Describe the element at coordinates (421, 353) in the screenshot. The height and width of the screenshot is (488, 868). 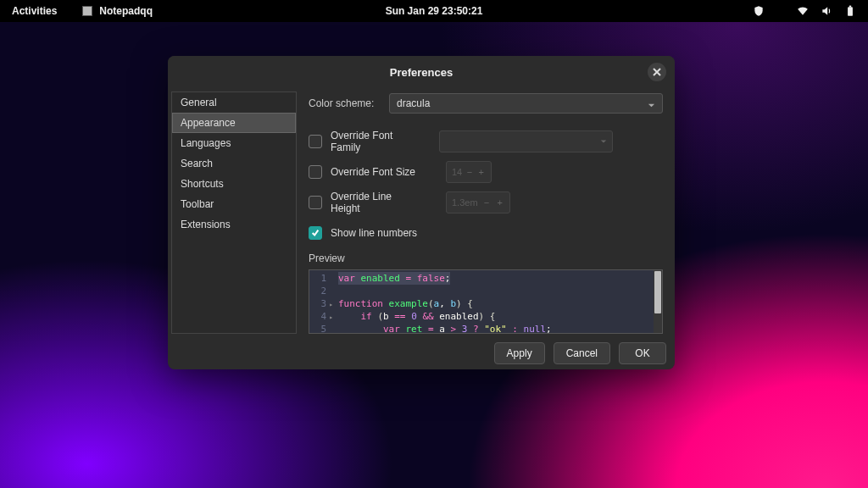
I see `dialog-button-bar: Apply Cancel OK` at that location.